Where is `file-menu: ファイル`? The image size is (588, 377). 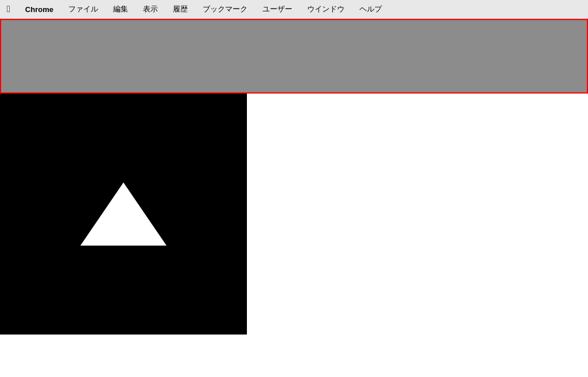
file-menu: ファイル is located at coordinates (83, 9).